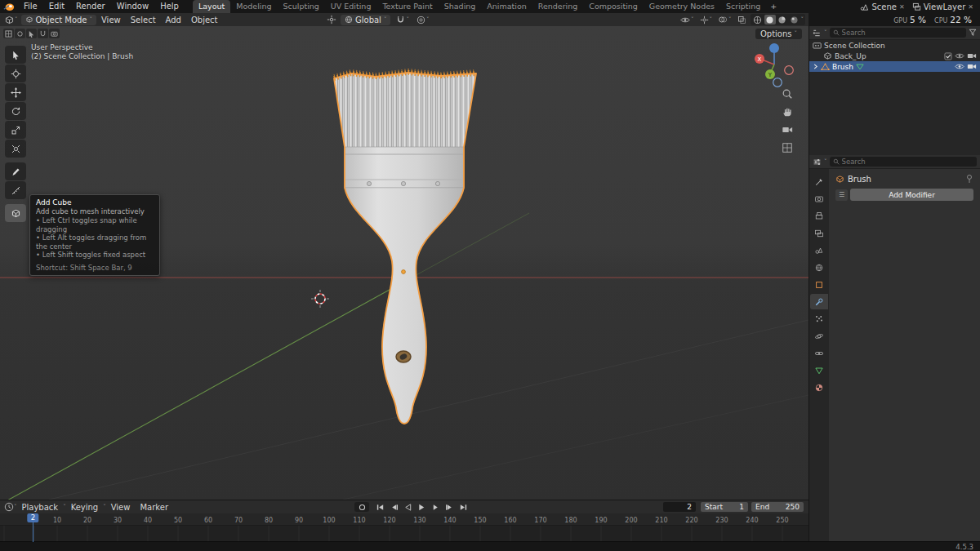  What do you see at coordinates (506, 7) in the screenshot?
I see `workspace-tab-animation: Animation` at bounding box center [506, 7].